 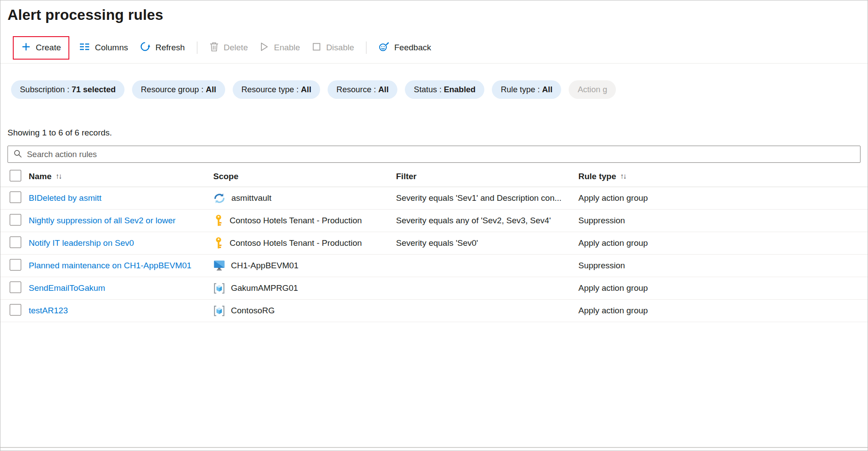 I want to click on delete-button-label: Delete, so click(x=236, y=48).